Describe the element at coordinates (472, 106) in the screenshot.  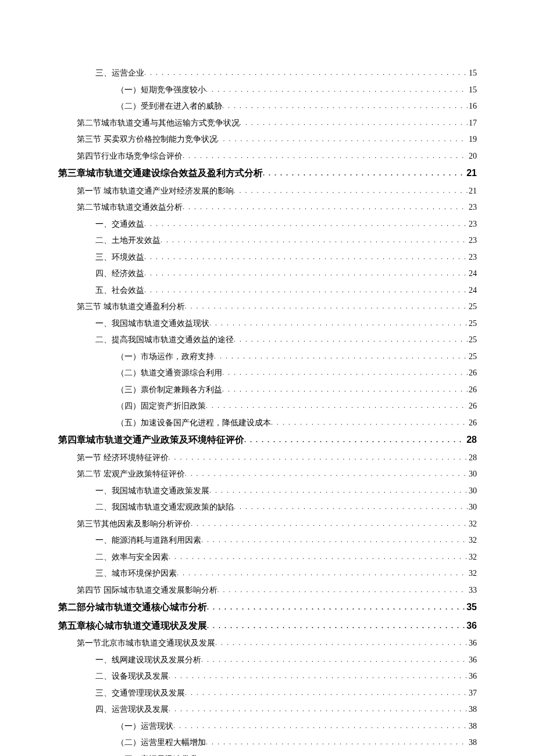
I see `toc-entry-page: 16` at that location.